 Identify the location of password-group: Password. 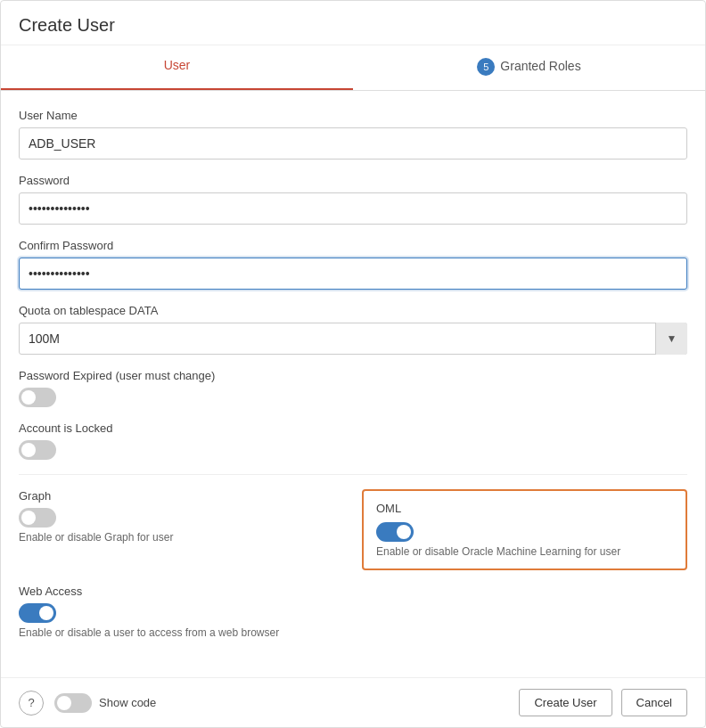
(353, 200).